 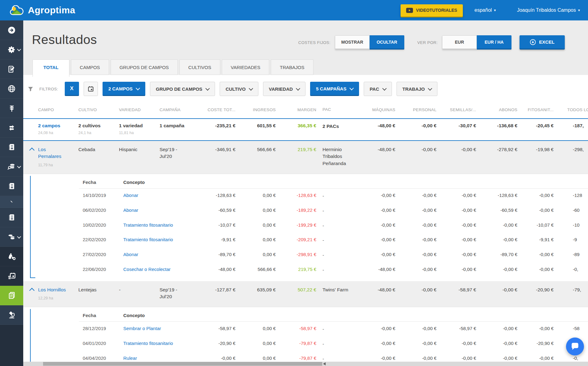 I want to click on microscope-icon, so click(x=12, y=315).